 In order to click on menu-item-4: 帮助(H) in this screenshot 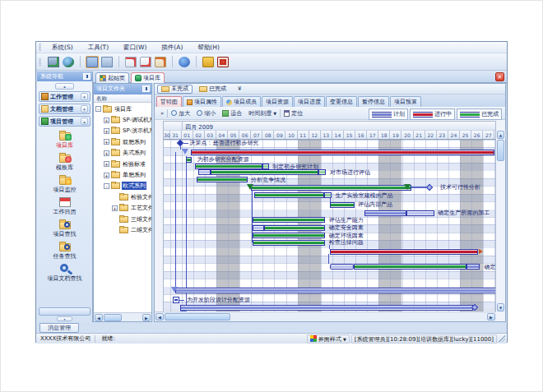, I will do `click(209, 48)`.